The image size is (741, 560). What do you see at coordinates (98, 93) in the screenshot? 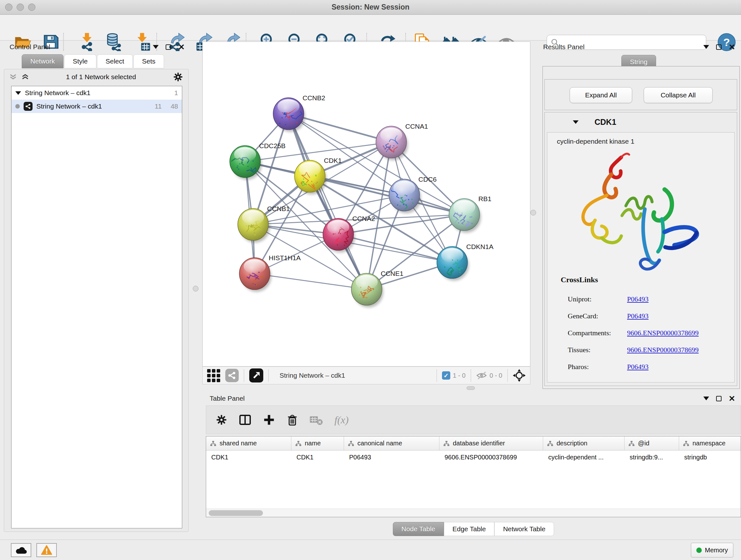
I see `network-collection-label: String Network – cdk1` at bounding box center [98, 93].